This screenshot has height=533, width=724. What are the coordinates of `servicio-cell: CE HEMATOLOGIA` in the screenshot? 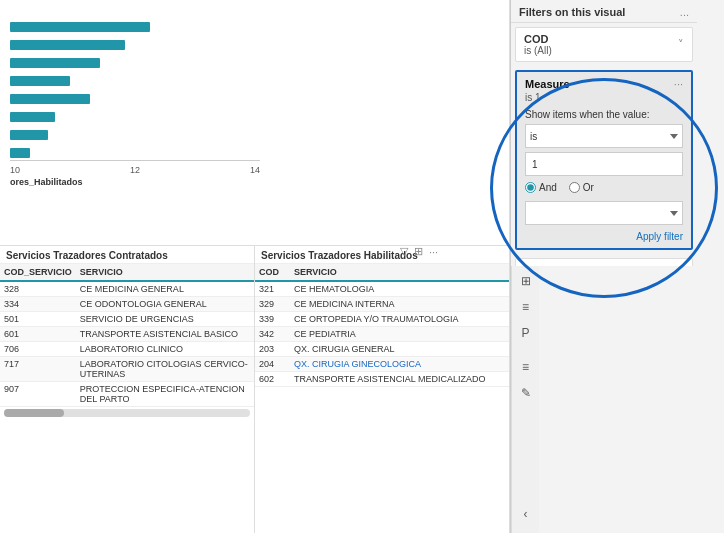 It's located at (400, 289).